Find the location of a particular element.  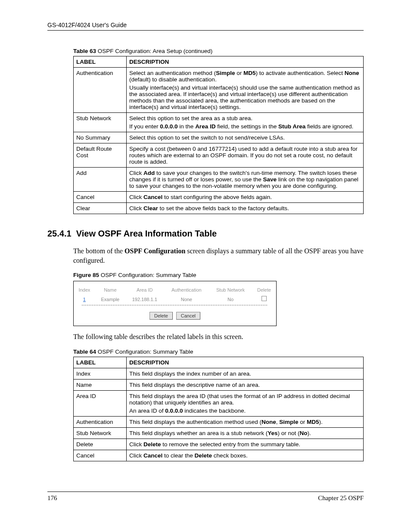

table64-body: IndexThis field displays the index numbe… is located at coordinates (219, 414).